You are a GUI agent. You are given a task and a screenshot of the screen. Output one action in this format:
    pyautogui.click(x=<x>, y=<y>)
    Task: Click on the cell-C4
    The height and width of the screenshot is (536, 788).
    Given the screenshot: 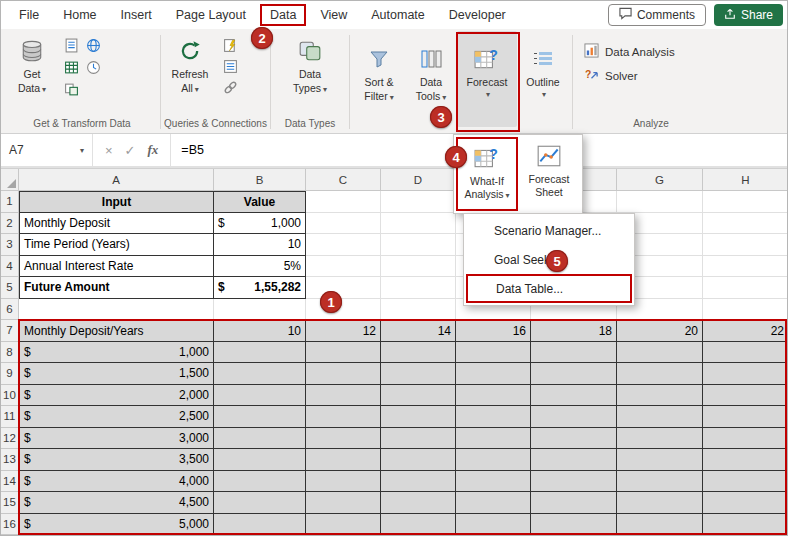 What is the action you would take?
    pyautogui.click(x=344, y=267)
    